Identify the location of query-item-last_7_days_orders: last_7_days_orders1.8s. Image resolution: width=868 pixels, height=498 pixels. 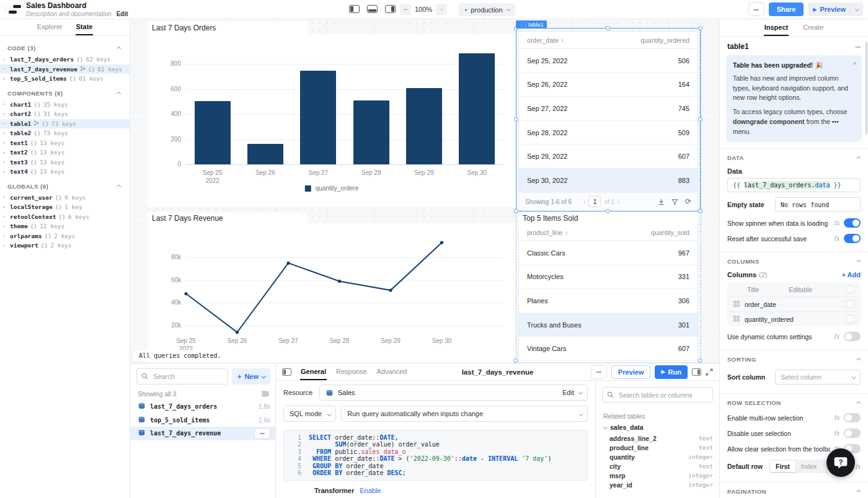
(203, 407).